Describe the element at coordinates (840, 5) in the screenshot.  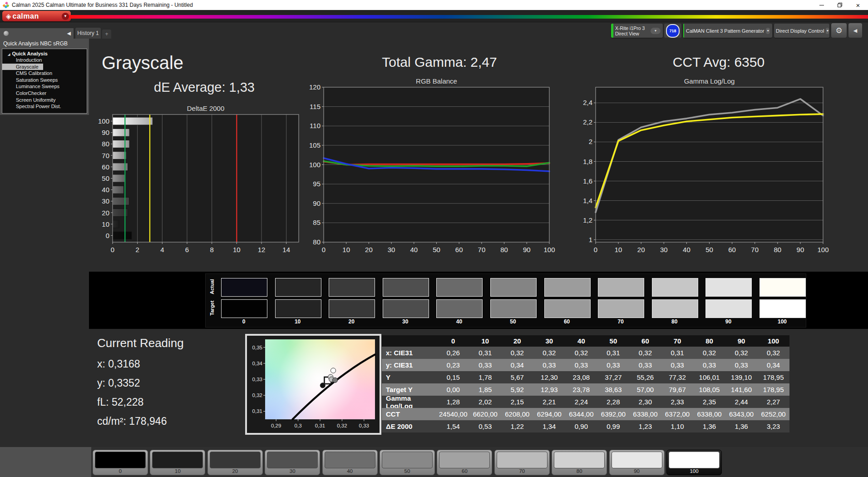
I see `restore-button` at that location.